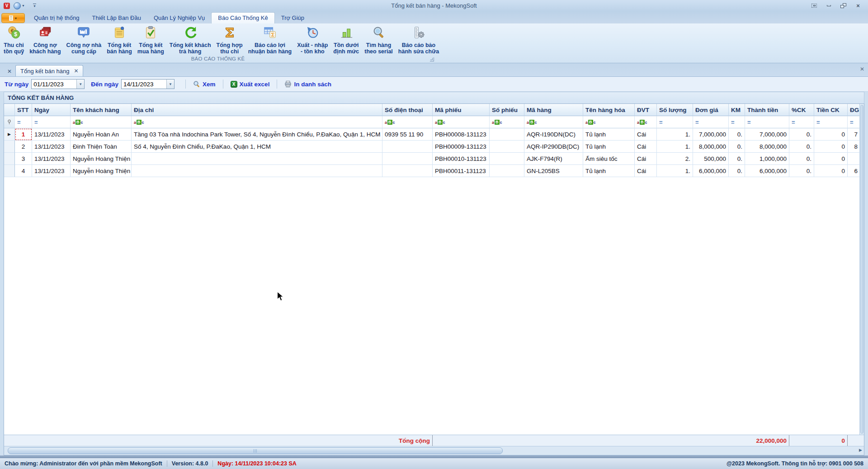  I want to click on cell--a-ch-: Tầng 03 Tòa nhà Indochina Park Tower, Số…, so click(257, 135).